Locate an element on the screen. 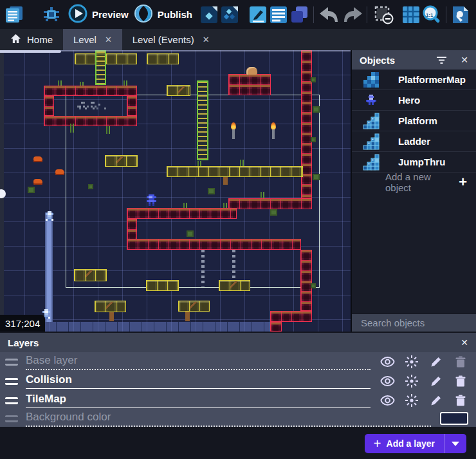  tools-icon is located at coordinates (461, 15).